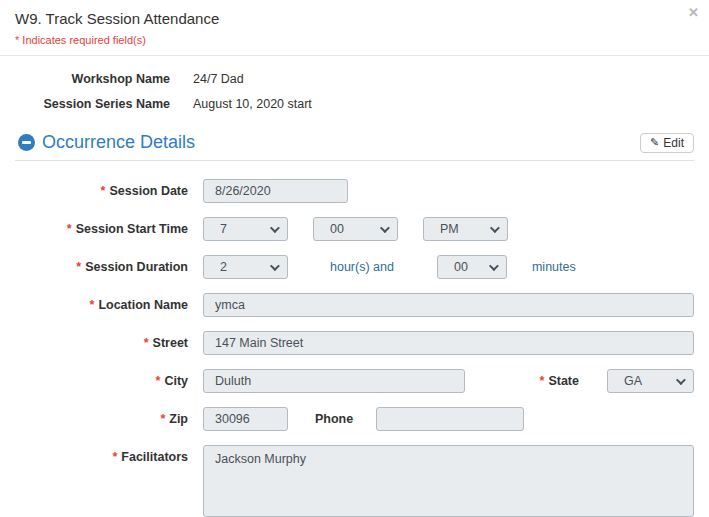 The height and width of the screenshot is (517, 709). What do you see at coordinates (118, 142) in the screenshot?
I see `occurrence-details-title: Occurrence Details` at bounding box center [118, 142].